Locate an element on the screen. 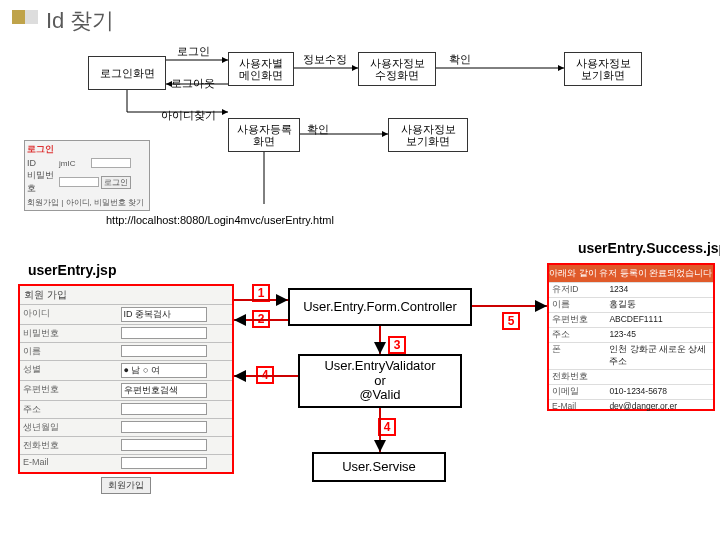 The height and width of the screenshot is (540, 720). form-row: 전화번호 is located at coordinates (126, 445).